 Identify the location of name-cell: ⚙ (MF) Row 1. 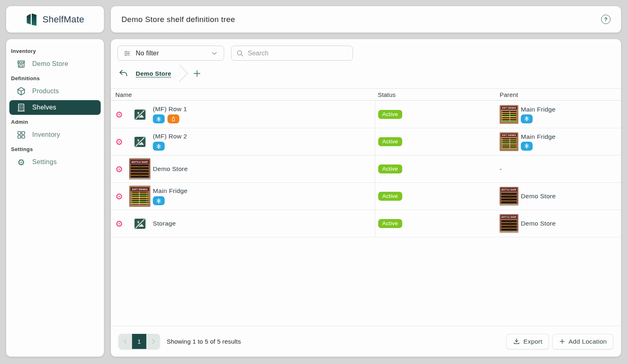
(243, 114).